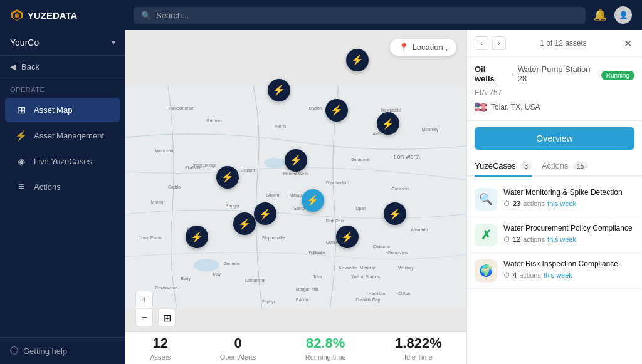  Describe the element at coordinates (507, 275) in the screenshot. I see `case-clock-icon-2: ⏱` at that location.